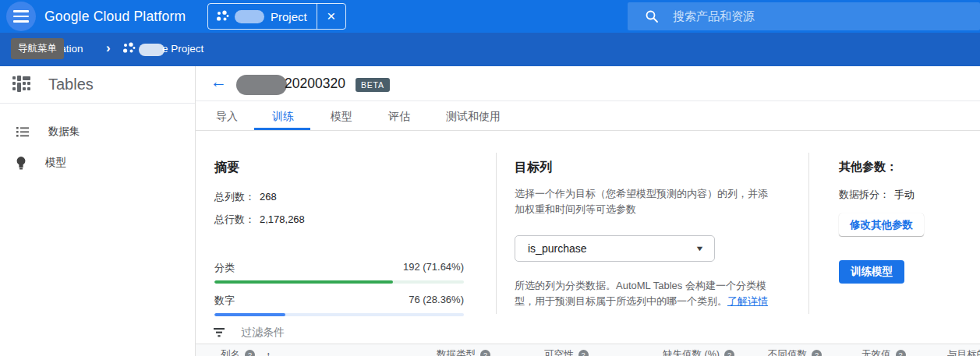  I want to click on total-columns-value: 268, so click(268, 196).